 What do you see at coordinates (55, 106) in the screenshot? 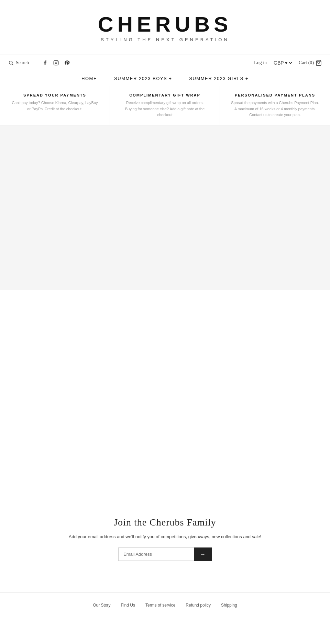
I see `feature-payments-desc: Can't pay today? Choose Klarna, Clearpay…` at bounding box center [55, 106].